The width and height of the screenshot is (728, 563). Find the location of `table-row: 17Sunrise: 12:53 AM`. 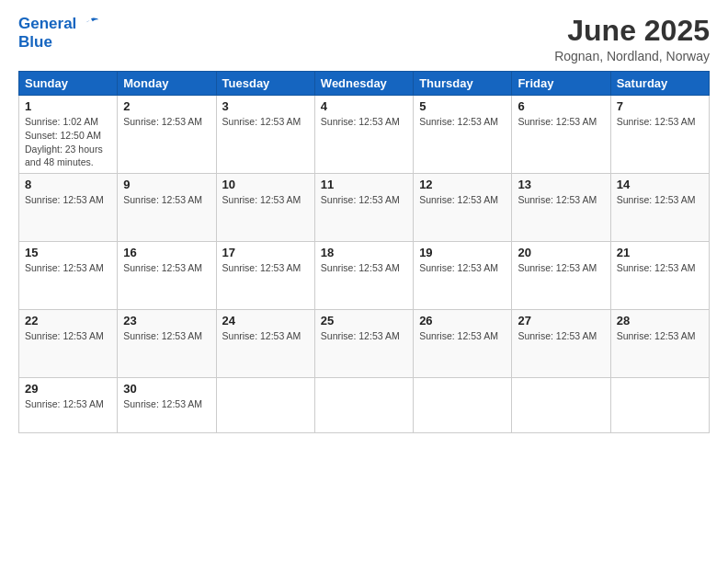

table-row: 17Sunrise: 12:53 AM is located at coordinates (265, 275).